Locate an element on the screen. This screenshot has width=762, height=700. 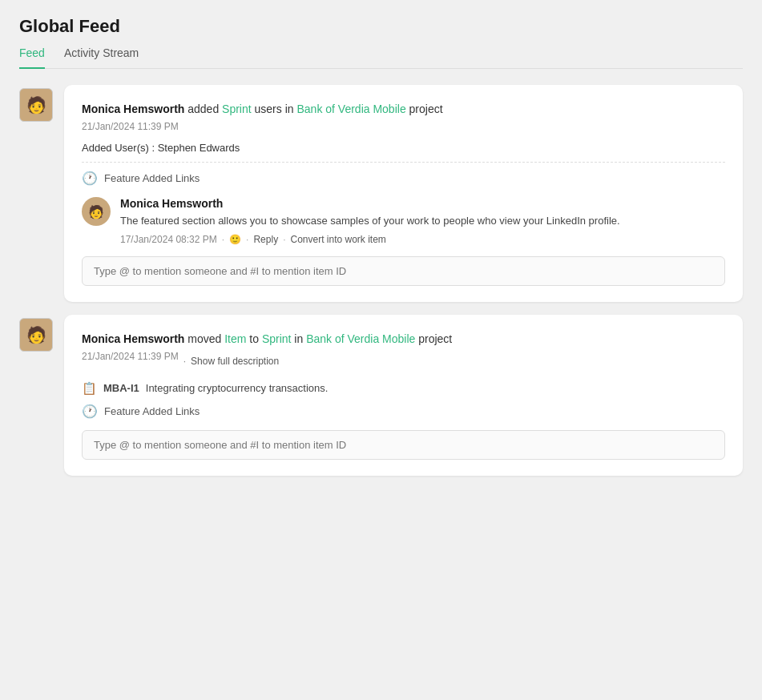
comment-content-1: Monica Hemsworth The featured section al… is located at coordinates (423, 221).